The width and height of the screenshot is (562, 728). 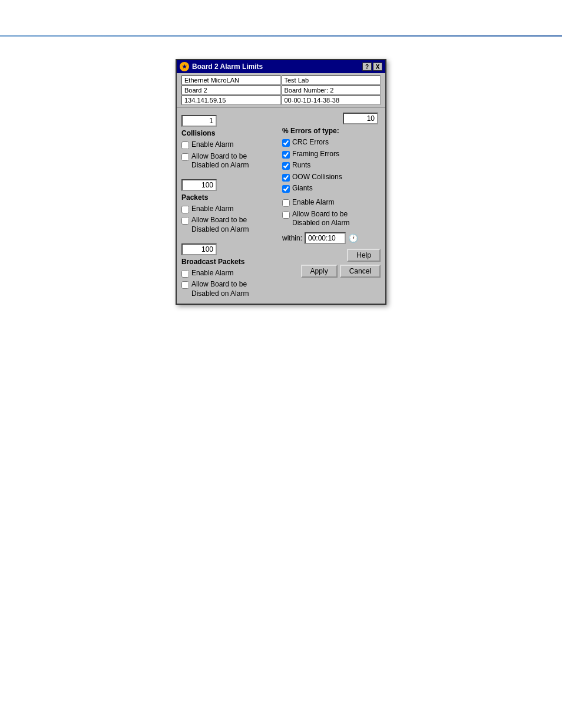 What do you see at coordinates (281, 67) in the screenshot?
I see `dialog-titlebar: ★ Board 2 Alarm Limits ? X` at bounding box center [281, 67].